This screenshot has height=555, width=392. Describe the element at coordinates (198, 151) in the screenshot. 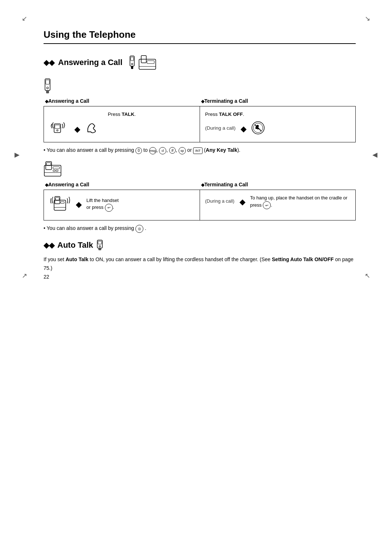

I see `int-button-icon: INT` at that location.